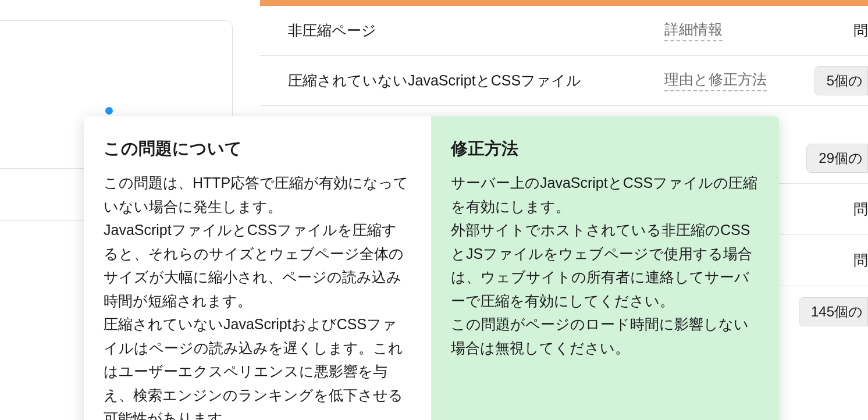  Describe the element at coordinates (837, 158) in the screenshot. I see `count-badge: 29個の` at that location.